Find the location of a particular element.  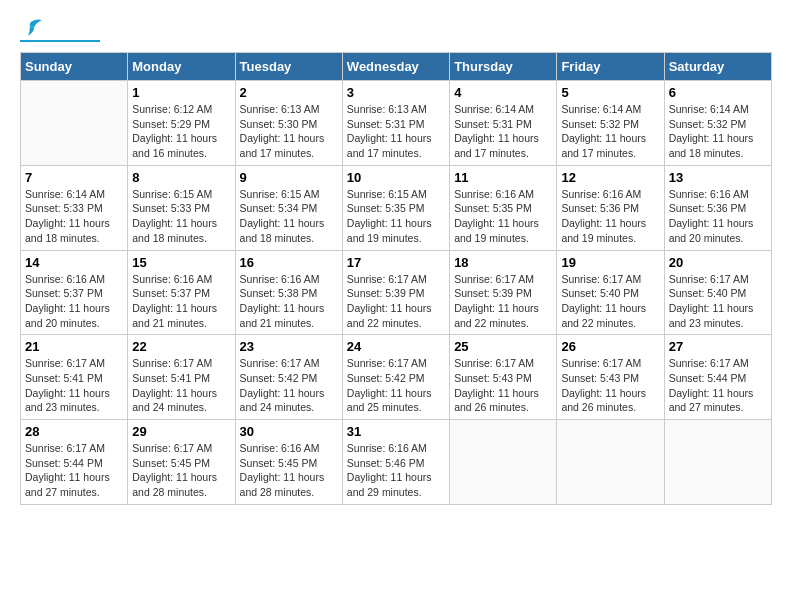

sunset-text: Sunset: 5:36 PM is located at coordinates (600, 208).